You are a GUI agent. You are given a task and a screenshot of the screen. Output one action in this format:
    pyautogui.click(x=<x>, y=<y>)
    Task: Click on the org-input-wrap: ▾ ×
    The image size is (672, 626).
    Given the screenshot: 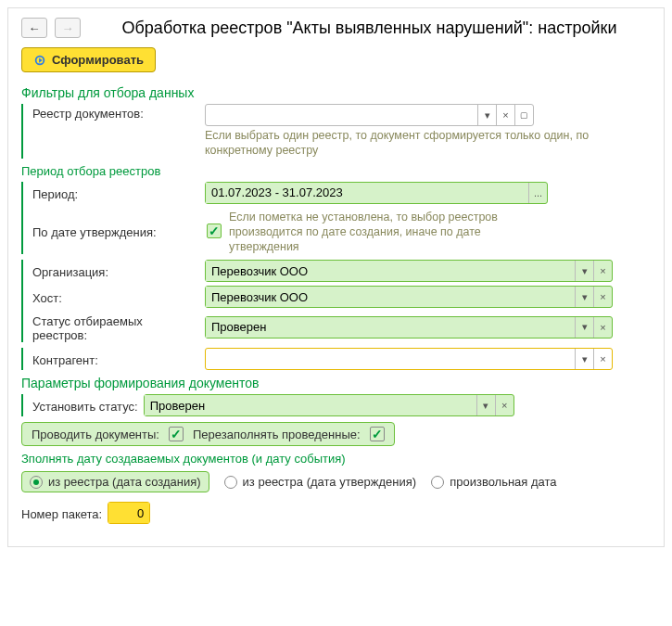 What is the action you would take?
    pyautogui.click(x=409, y=271)
    